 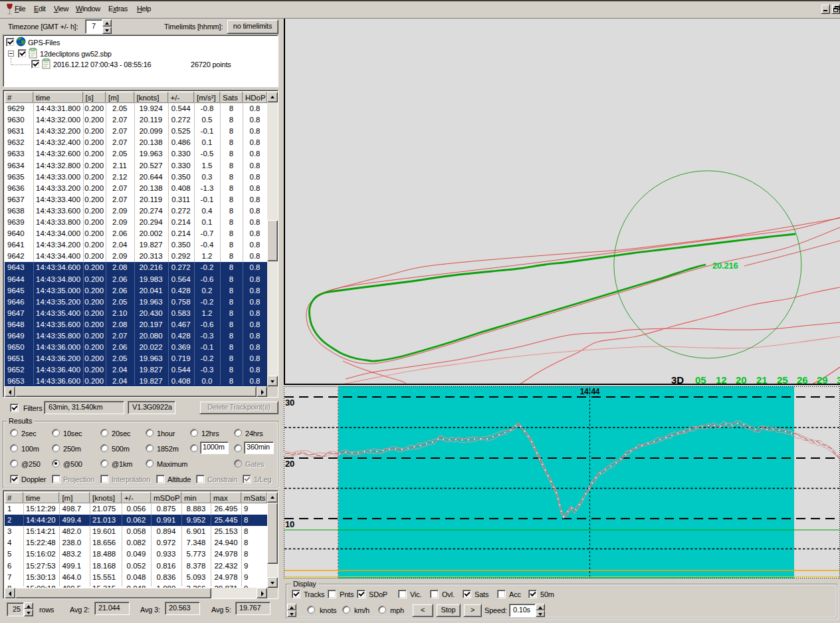 I want to click on svg-text: 10, so click(x=290, y=524).